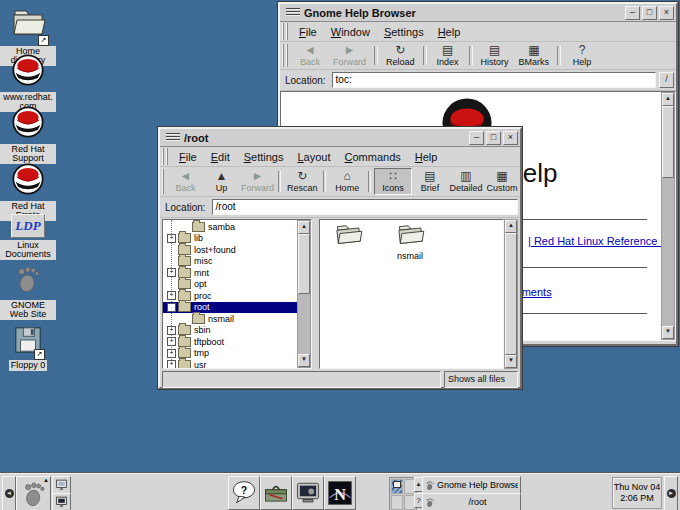  What do you see at coordinates (221, 182) in the screenshot?
I see `up-button: ▲ Up` at bounding box center [221, 182].